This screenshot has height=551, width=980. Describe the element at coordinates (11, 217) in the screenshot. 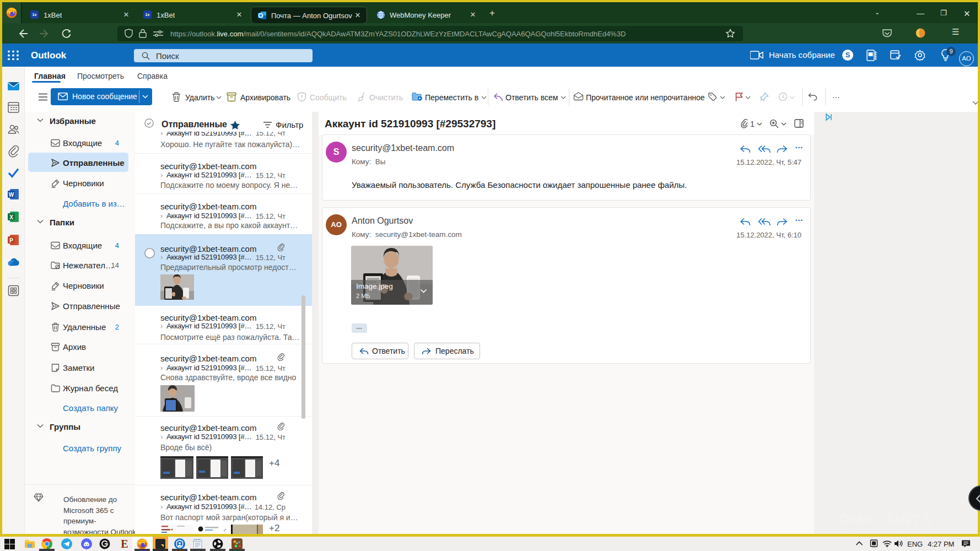

I see `svg-text: X` at that location.